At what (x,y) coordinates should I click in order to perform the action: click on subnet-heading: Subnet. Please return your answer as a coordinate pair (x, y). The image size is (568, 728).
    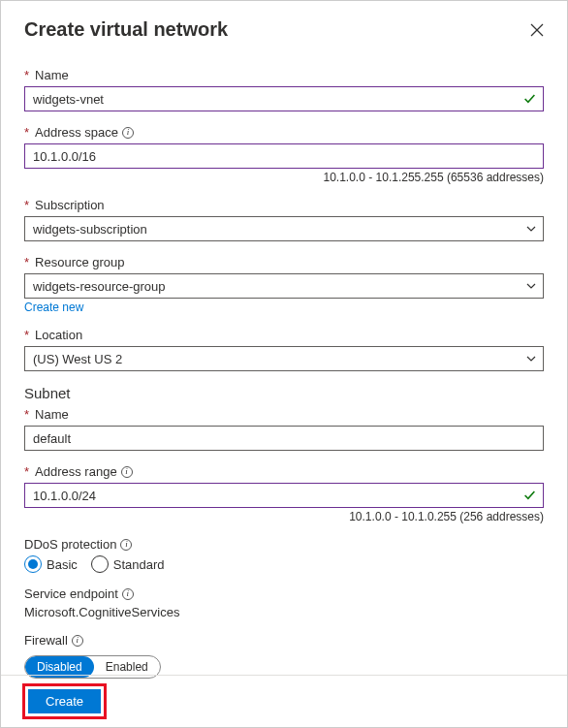
    Looking at the image, I should click on (284, 394).